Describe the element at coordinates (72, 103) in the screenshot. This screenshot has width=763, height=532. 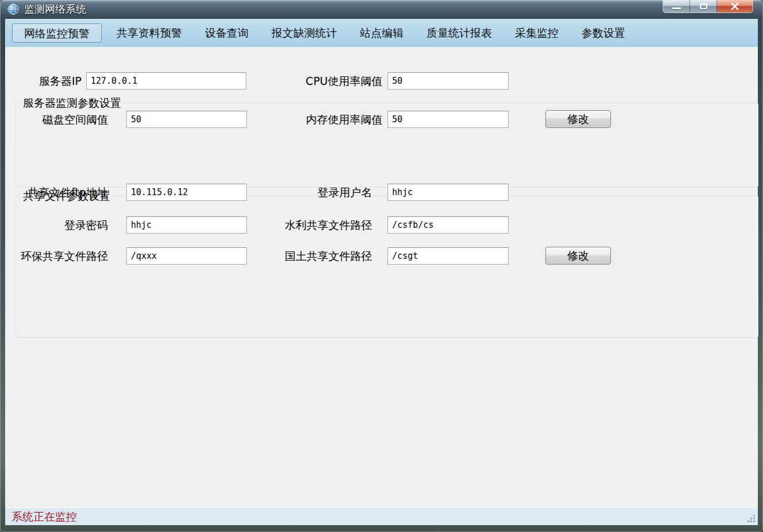
I see `server-params-group-title: 服务器监测参数设置` at that location.